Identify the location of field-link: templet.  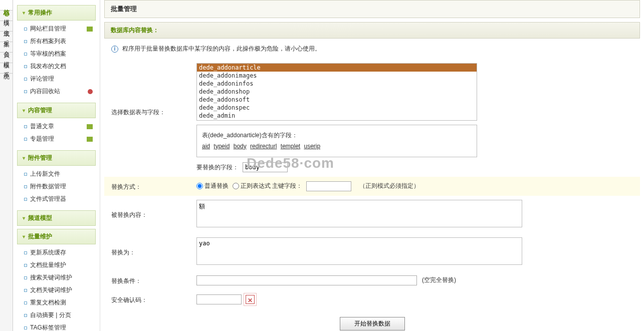
(291, 146).